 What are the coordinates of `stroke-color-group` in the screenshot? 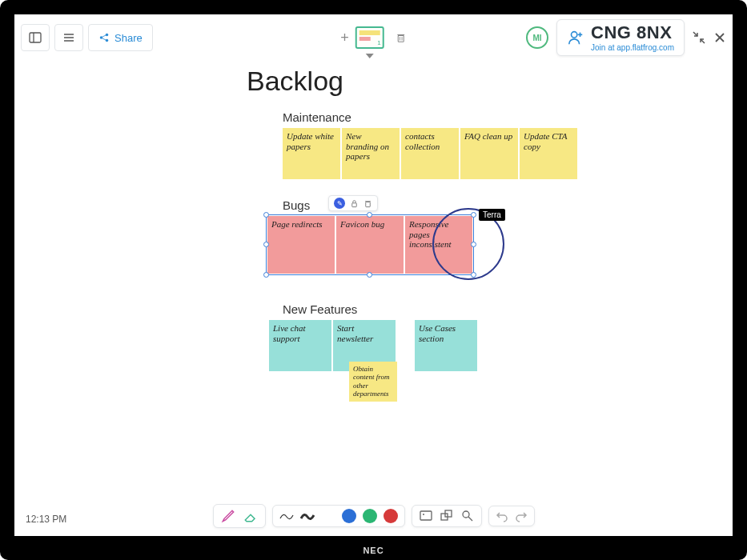 It's located at (339, 516).